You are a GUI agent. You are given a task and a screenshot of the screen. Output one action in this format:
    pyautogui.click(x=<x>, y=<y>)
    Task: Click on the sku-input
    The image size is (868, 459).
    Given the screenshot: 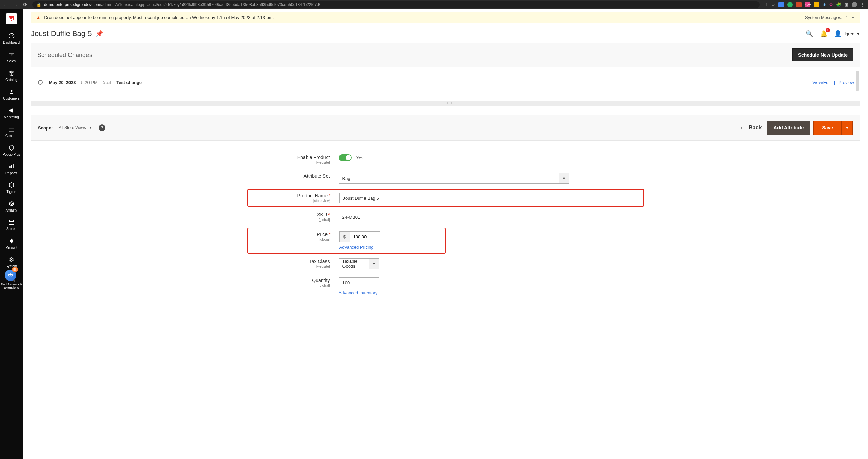 What is the action you would take?
    pyautogui.click(x=454, y=217)
    